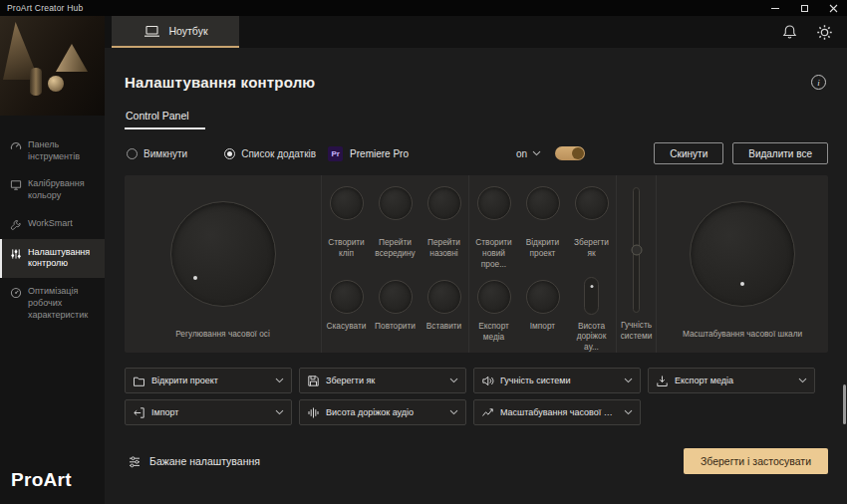 Image resolution: width=847 pixels, height=504 pixels. I want to click on speaker-icon, so click(488, 380).